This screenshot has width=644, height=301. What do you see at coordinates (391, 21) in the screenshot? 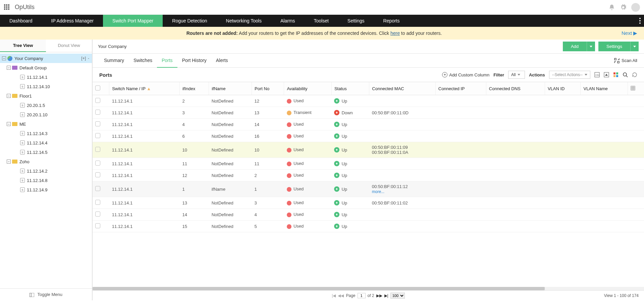
I see `nav-reports: Reports` at bounding box center [391, 21].